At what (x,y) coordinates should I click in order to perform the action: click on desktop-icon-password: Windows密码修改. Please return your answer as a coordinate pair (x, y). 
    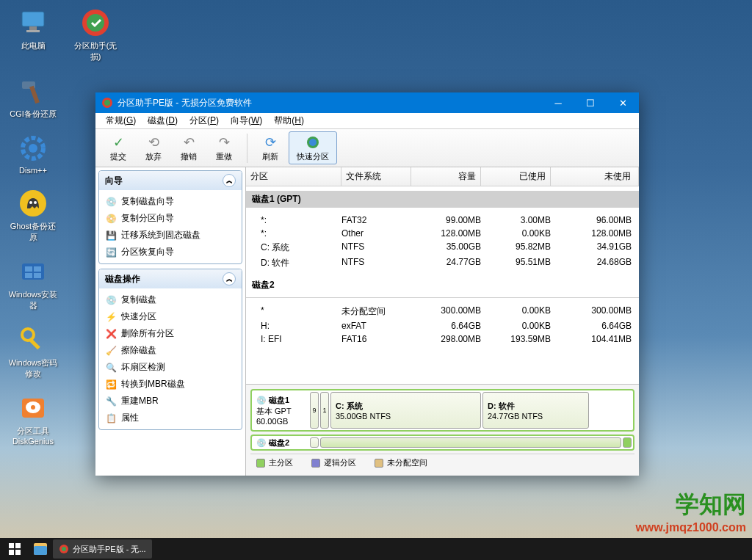
    Looking at the image, I should click on (33, 352).